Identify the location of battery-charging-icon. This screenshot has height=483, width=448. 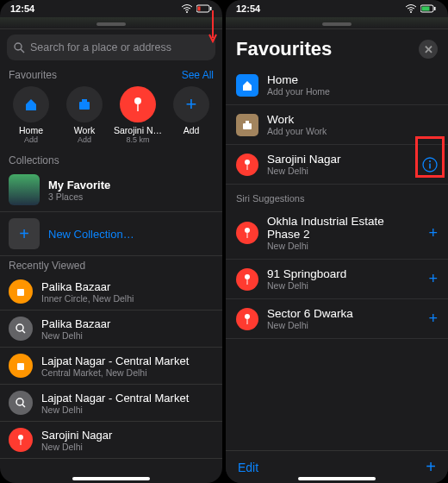
(429, 9).